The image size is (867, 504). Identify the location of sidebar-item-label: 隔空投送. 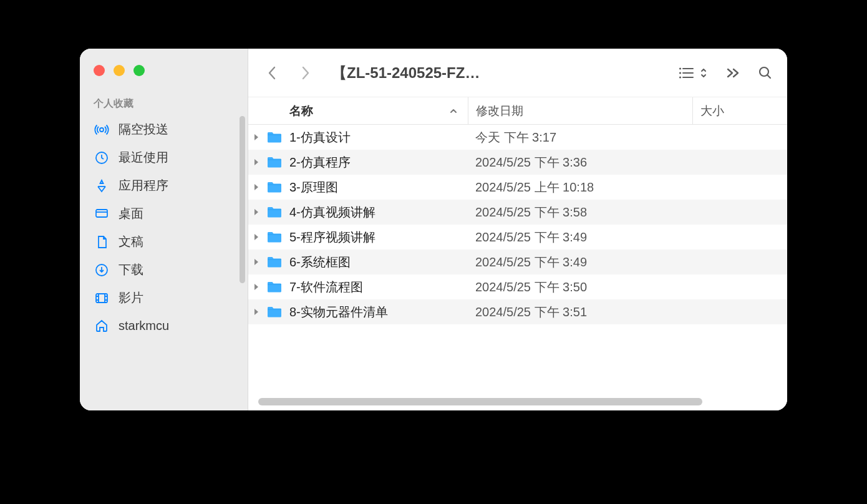
(143, 130).